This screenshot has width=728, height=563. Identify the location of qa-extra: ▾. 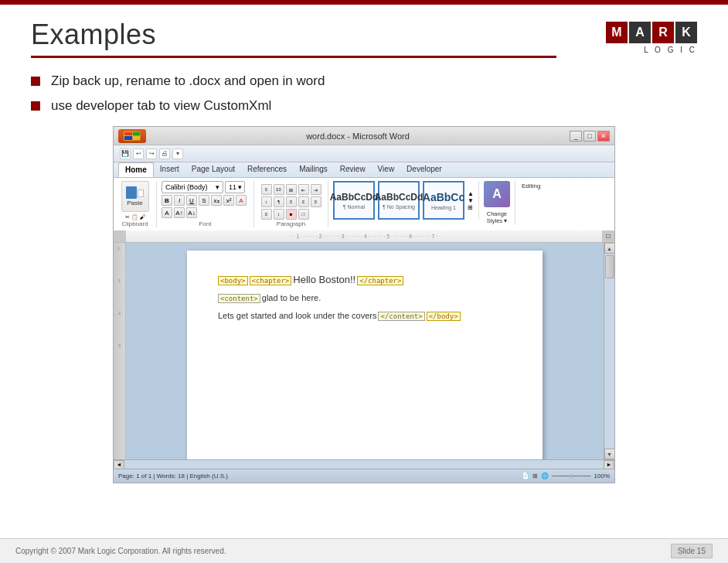
(178, 154).